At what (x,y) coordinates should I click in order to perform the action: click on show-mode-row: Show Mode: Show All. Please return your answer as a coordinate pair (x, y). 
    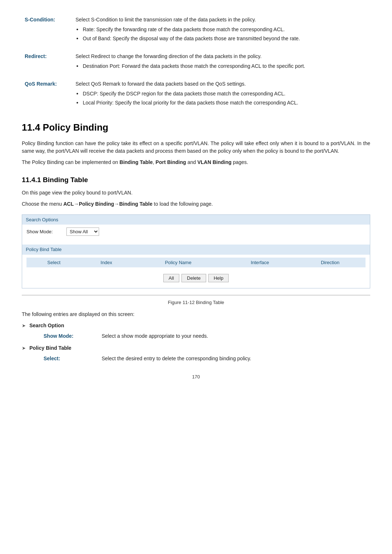
    Looking at the image, I should click on (196, 231).